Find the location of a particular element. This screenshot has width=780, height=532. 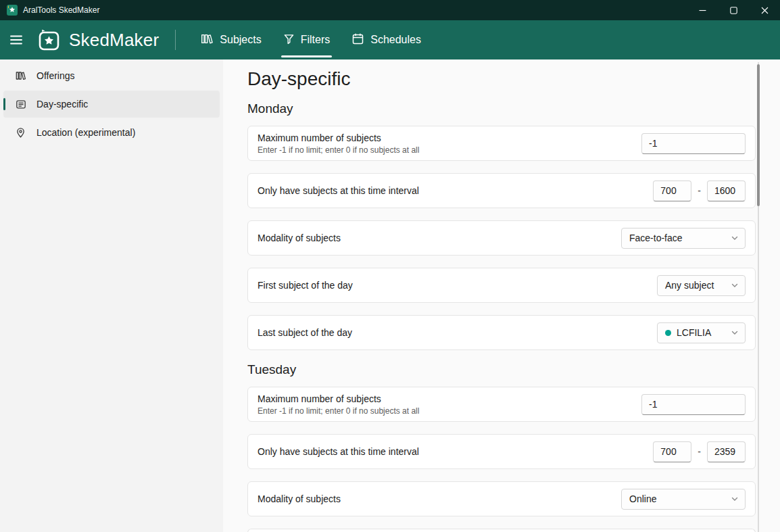

app-logo-icon is located at coordinates (49, 40).